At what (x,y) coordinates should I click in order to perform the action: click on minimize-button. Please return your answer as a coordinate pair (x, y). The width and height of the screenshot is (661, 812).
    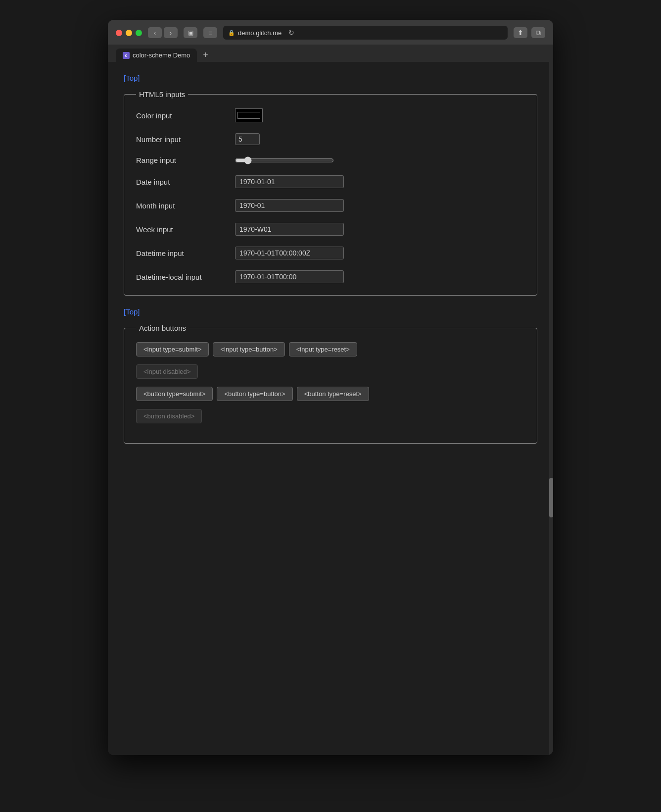
    Looking at the image, I should click on (129, 33).